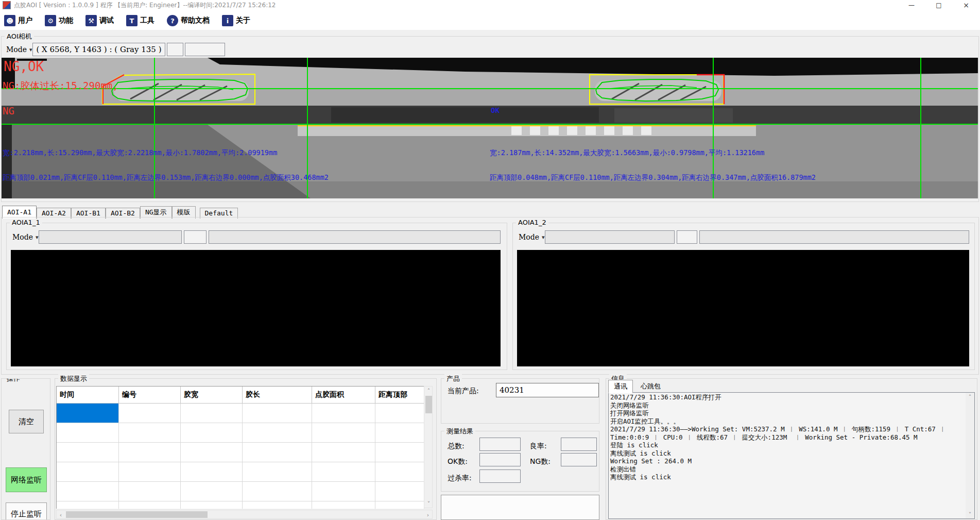 This screenshot has height=520, width=980. Describe the element at coordinates (66, 21) in the screenshot. I see `toolbar-label: 功能` at that location.